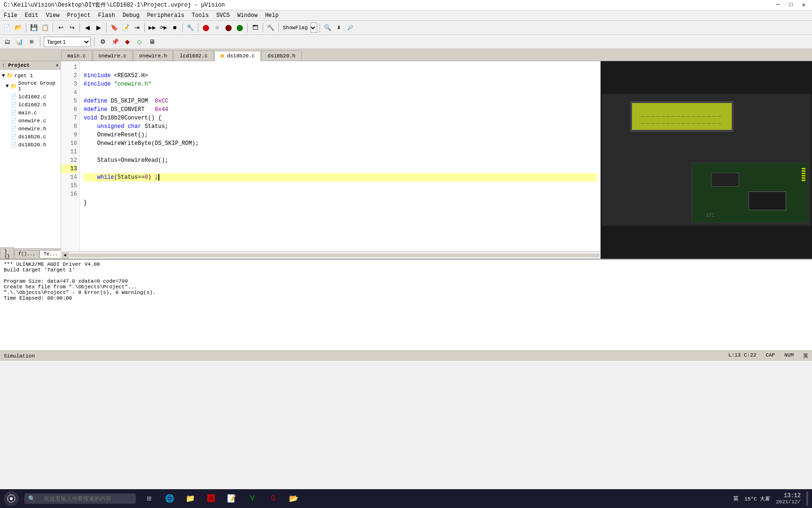 This screenshot has width=812, height=508. I want to click on cpu-button: 🖥, so click(152, 42).